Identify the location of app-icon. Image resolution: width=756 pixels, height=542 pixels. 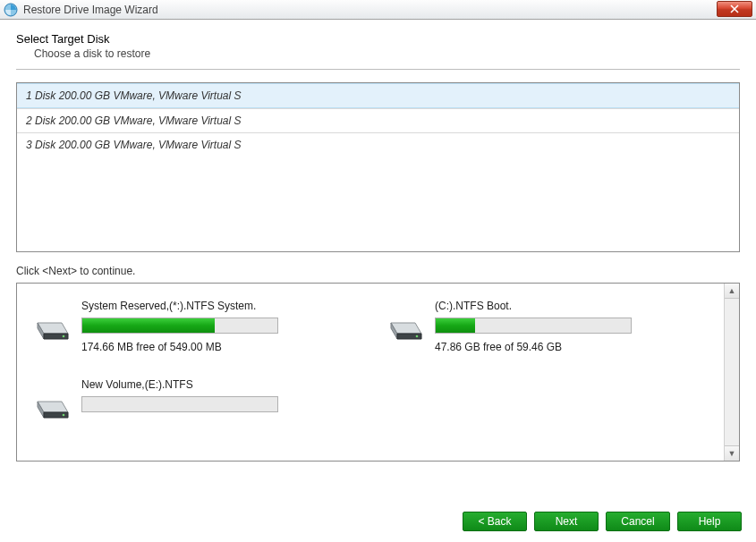
(11, 10).